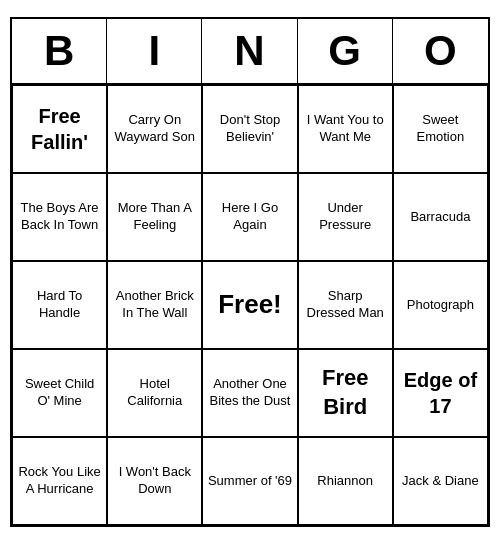 This screenshot has width=500, height=544. What do you see at coordinates (154, 217) in the screenshot?
I see `bingo-cell-6: More Than A Feeling` at bounding box center [154, 217].